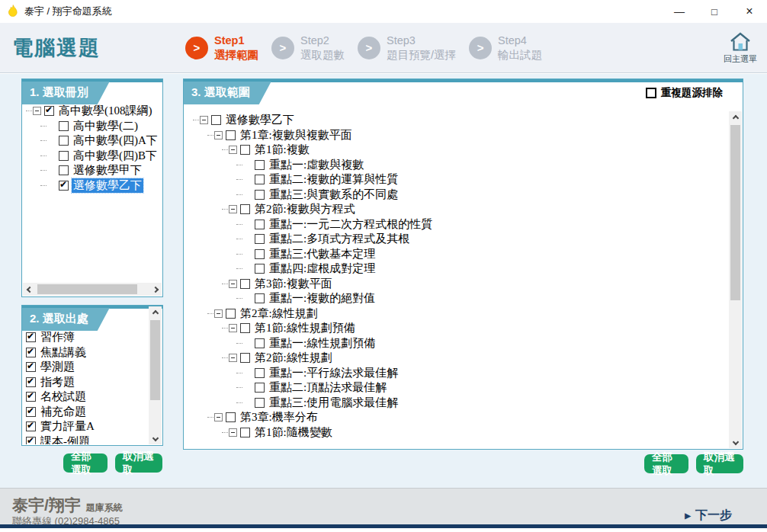 The image size is (767, 532). I want to click on source-select-all-button: 全部選取, so click(85, 463).